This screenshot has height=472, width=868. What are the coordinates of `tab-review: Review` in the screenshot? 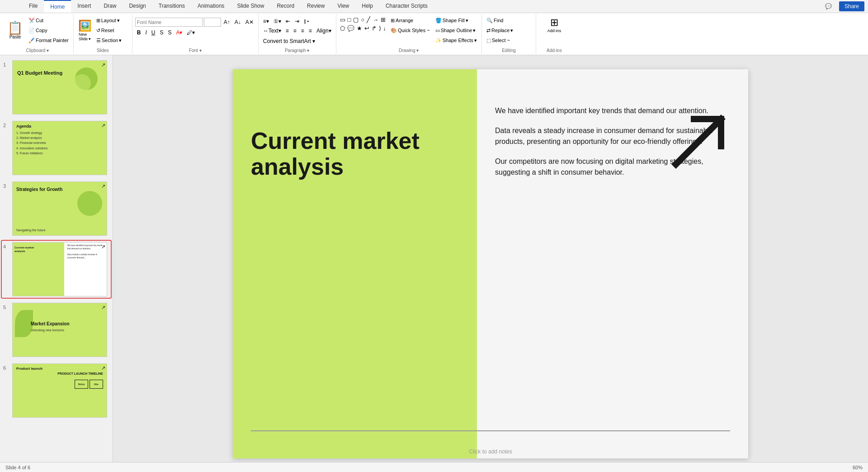 It's located at (316, 6).